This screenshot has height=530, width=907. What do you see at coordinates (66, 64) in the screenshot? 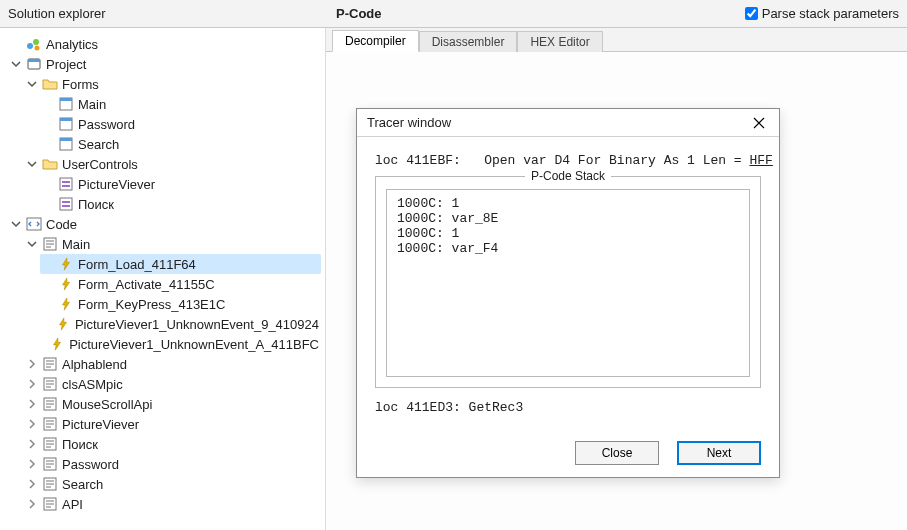
I see `tree-label: Project` at bounding box center [66, 64].